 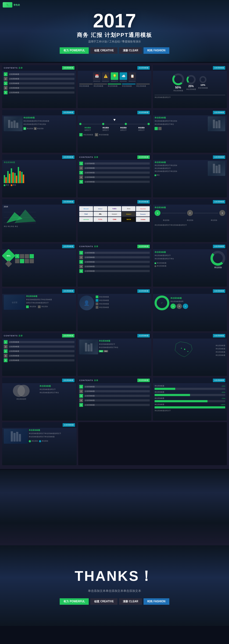 I want to click on slides-row-7: CONTENTS 目录 点击添加标题 1 占击添加标题 2 占击添加标题 3 占…, so click(x=114, y=354).